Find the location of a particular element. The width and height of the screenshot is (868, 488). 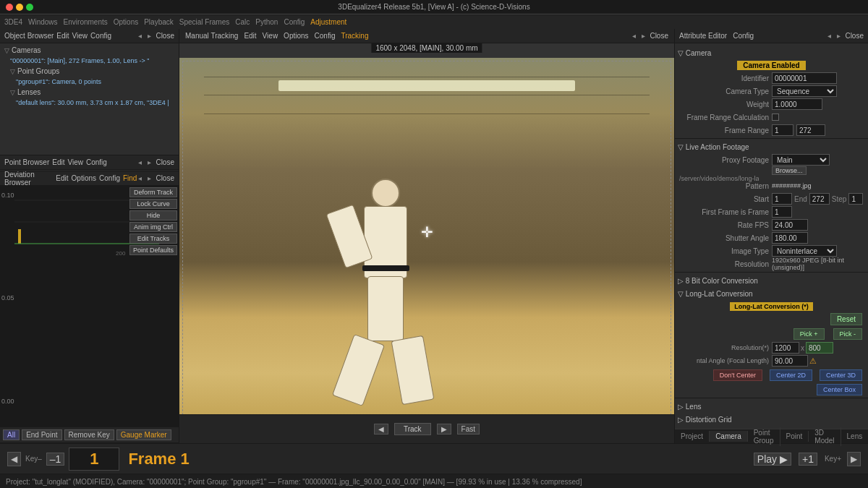

tab-config: Config is located at coordinates (294, 22).